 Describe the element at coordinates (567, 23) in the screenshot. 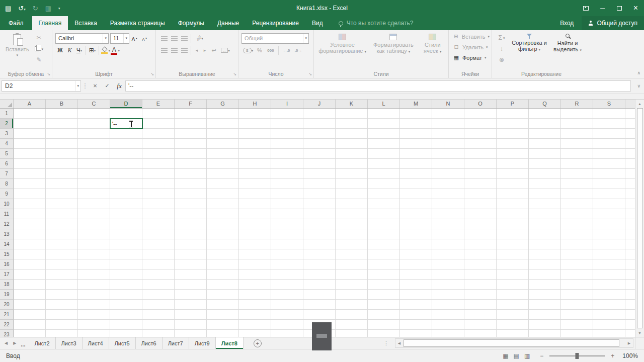

I see `sign-in-button: Вход` at that location.